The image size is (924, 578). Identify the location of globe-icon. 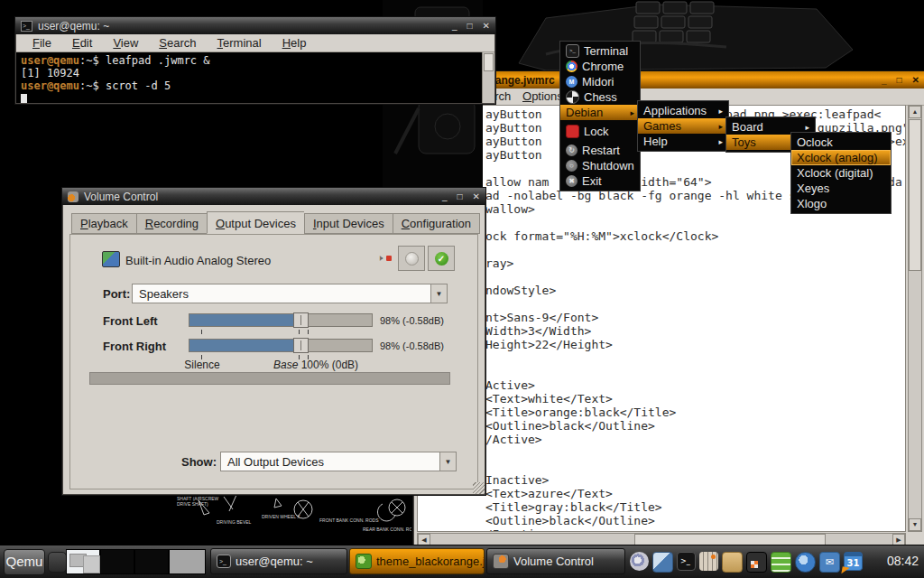
(805, 562).